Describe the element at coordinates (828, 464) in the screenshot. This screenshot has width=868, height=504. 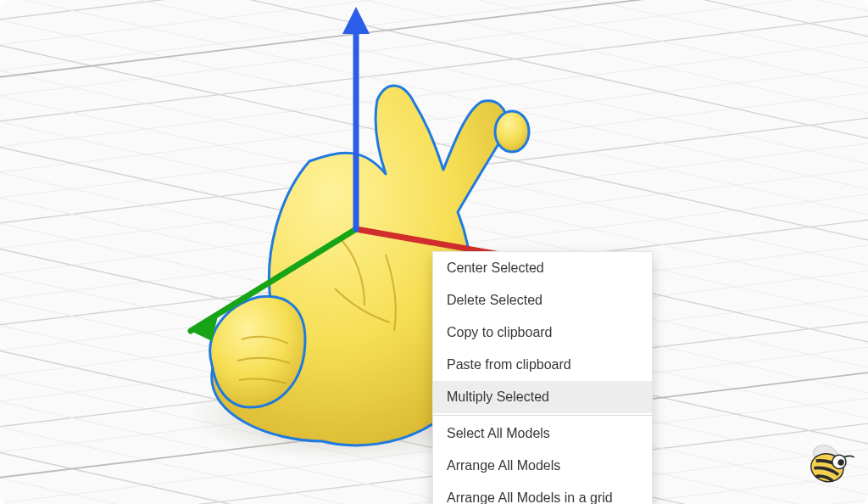
I see `brand-bee-icon` at that location.